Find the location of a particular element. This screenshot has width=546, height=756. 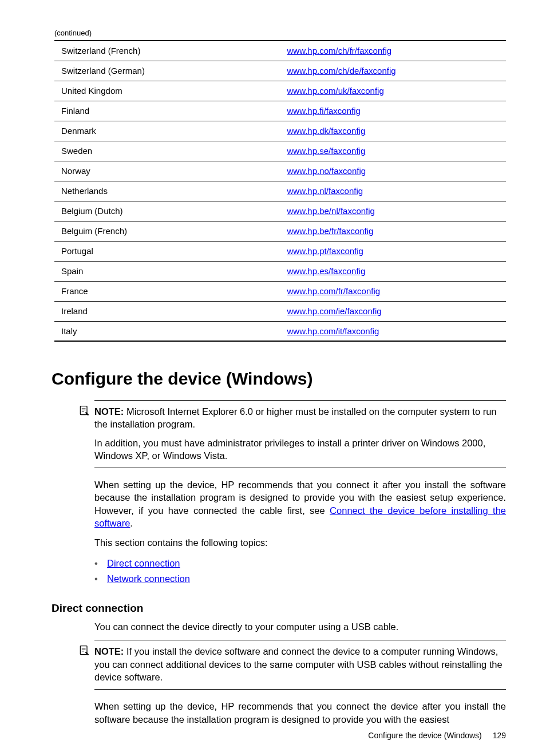

country-cell: United Kingdom is located at coordinates (167, 90).